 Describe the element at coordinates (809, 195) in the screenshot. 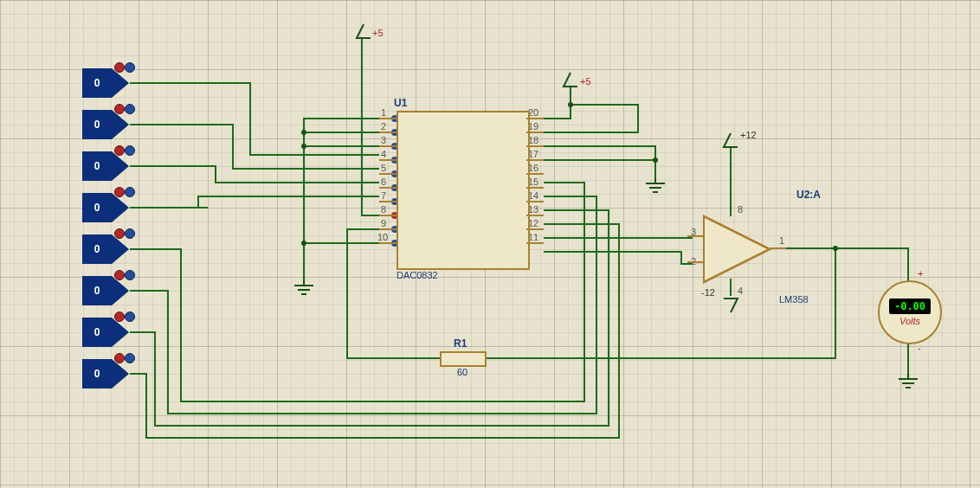

I see `u2-ref: U2:A` at that location.